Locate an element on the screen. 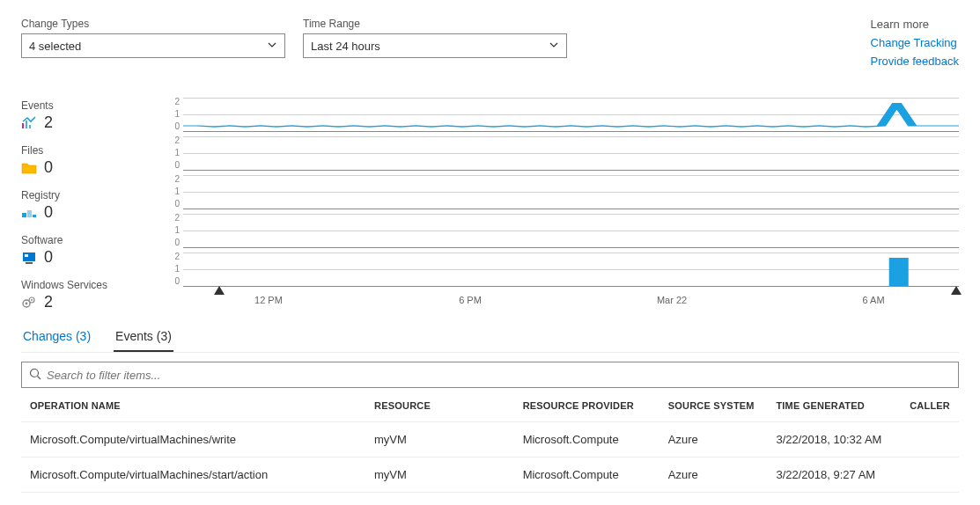  chart-events: 210 is located at coordinates (560, 114).